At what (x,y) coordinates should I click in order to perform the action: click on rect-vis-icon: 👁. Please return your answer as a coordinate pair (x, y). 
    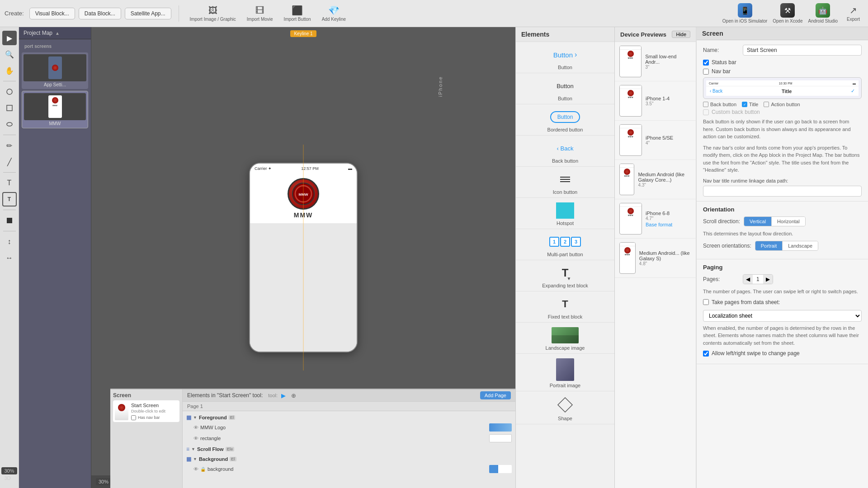
    Looking at the image, I should click on (196, 438).